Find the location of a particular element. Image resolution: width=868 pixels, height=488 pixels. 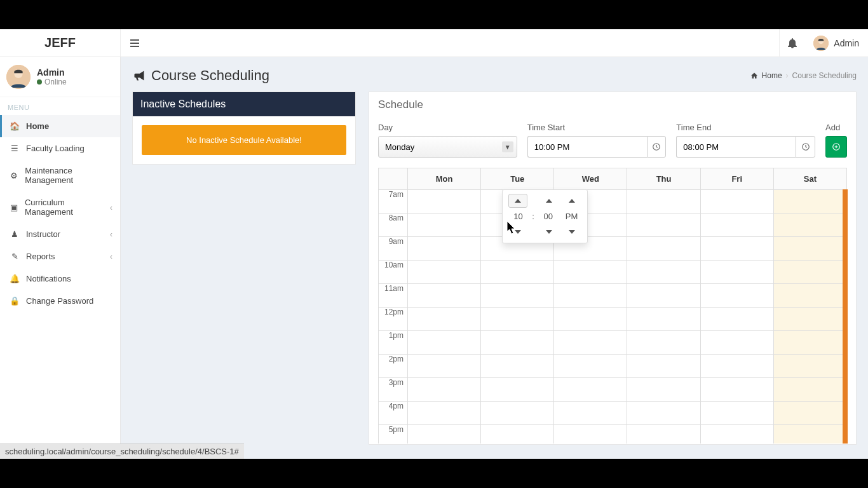

user-panel: Admin Online is located at coordinates (60, 78).